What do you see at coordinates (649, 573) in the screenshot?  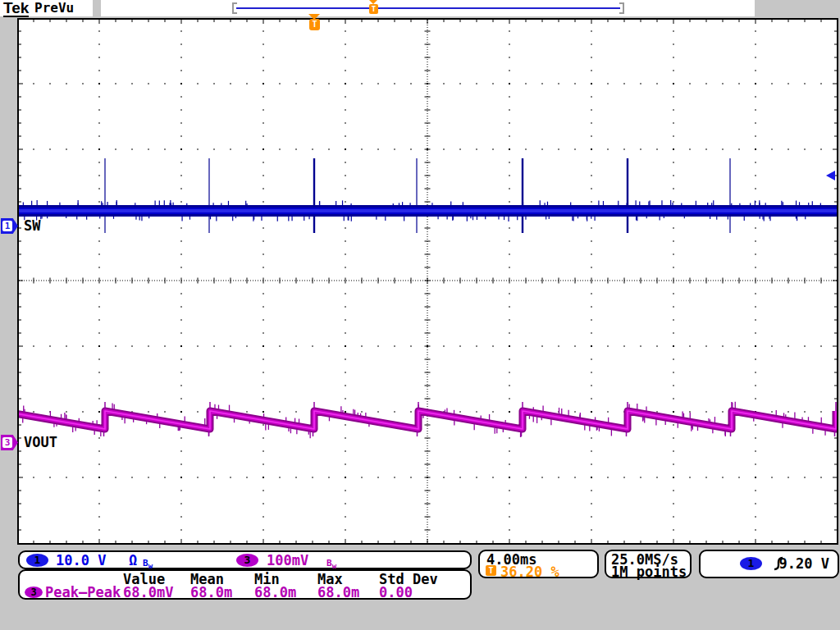 I see `record-length: 1M points` at bounding box center [649, 573].